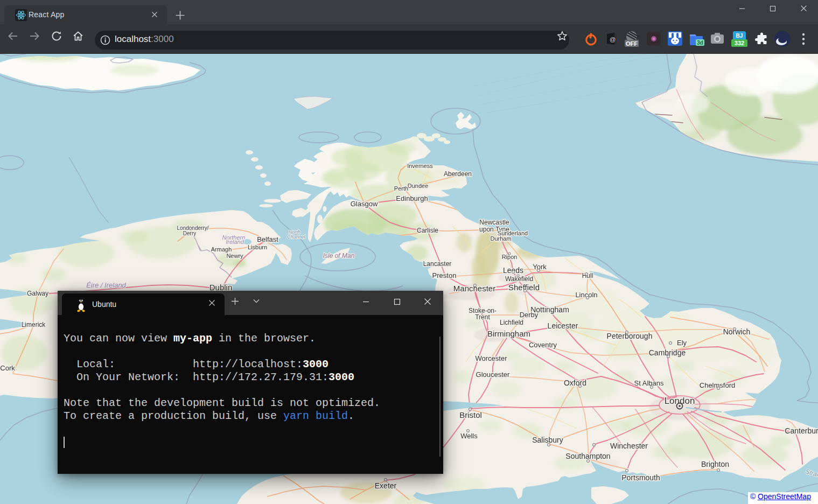  What do you see at coordinates (401, 188) in the screenshot?
I see `svg-text: Perth` at bounding box center [401, 188].